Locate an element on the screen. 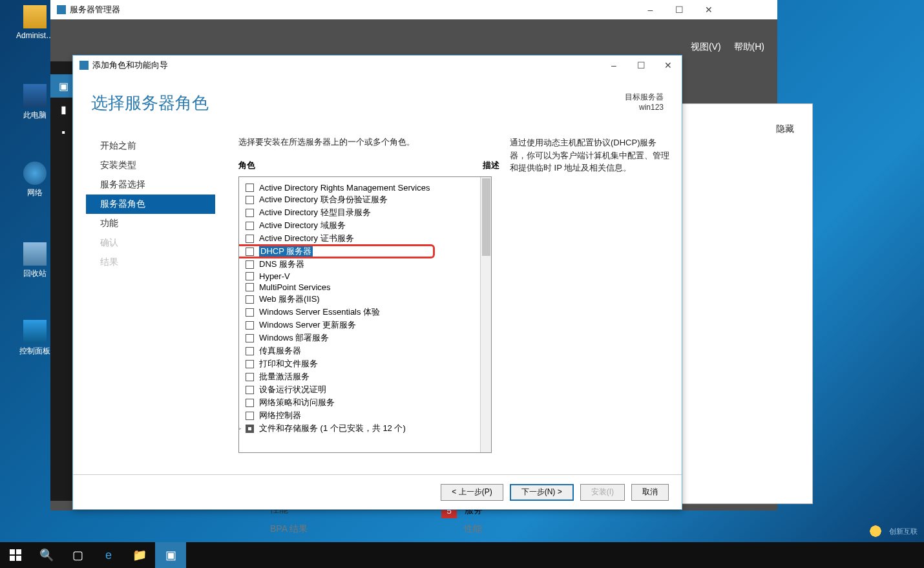  role-label: Active Directory 轻型目录服务 is located at coordinates (315, 213).